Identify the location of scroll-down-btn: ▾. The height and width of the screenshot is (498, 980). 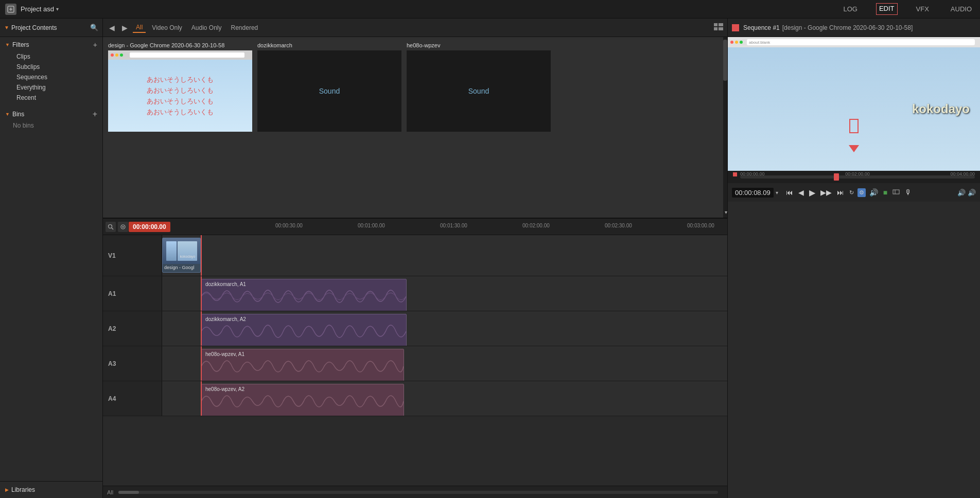
(726, 212).